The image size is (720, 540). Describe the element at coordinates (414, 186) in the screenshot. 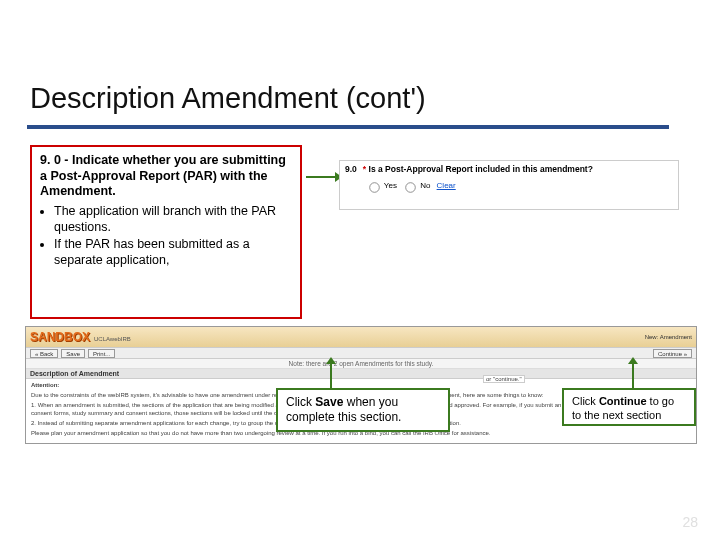

I see `radio-no: No` at that location.